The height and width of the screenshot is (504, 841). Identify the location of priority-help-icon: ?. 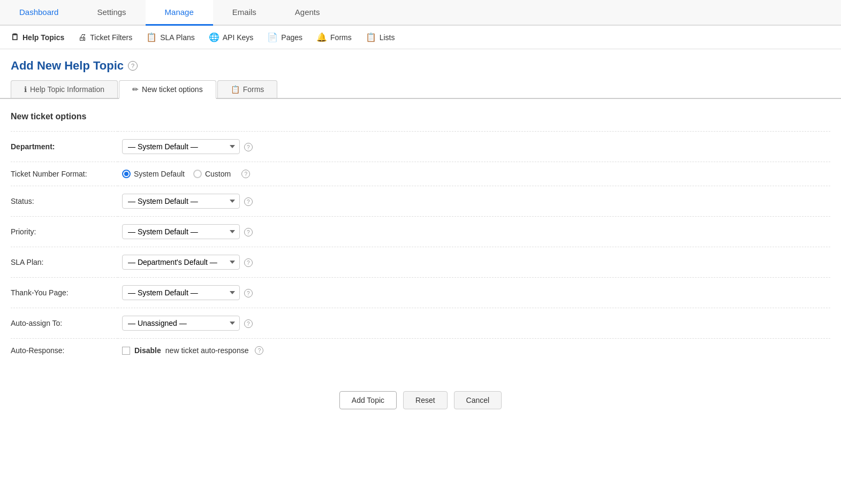
(248, 232).